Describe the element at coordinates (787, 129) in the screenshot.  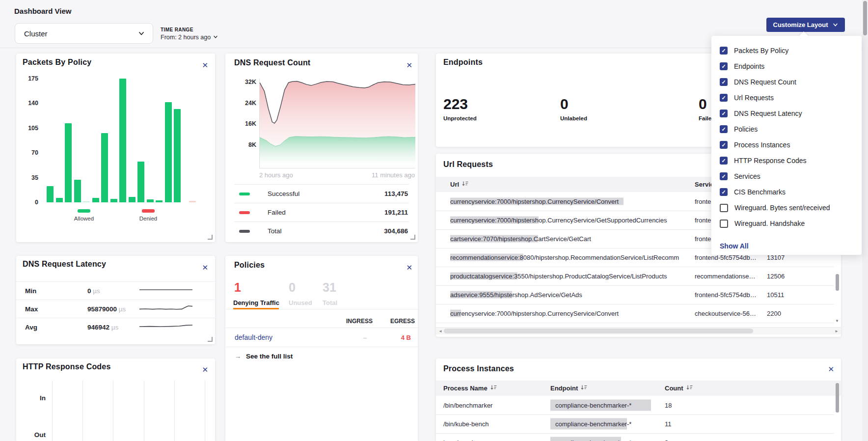
I see `menu-item-policies: ✓Policies` at that location.